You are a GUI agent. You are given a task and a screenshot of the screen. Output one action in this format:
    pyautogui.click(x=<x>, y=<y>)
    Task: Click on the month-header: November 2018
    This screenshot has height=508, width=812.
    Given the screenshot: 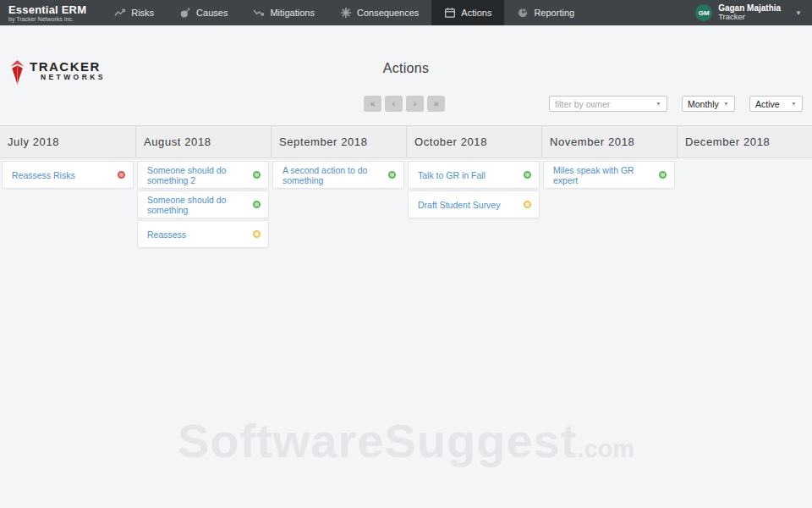 What is the action you would take?
    pyautogui.click(x=609, y=142)
    